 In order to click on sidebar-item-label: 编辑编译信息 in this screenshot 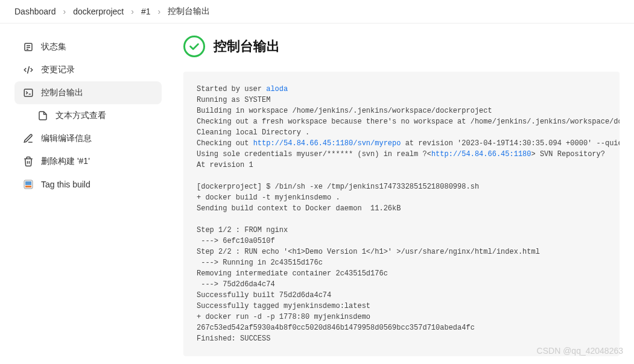, I will do `click(66, 139)`.